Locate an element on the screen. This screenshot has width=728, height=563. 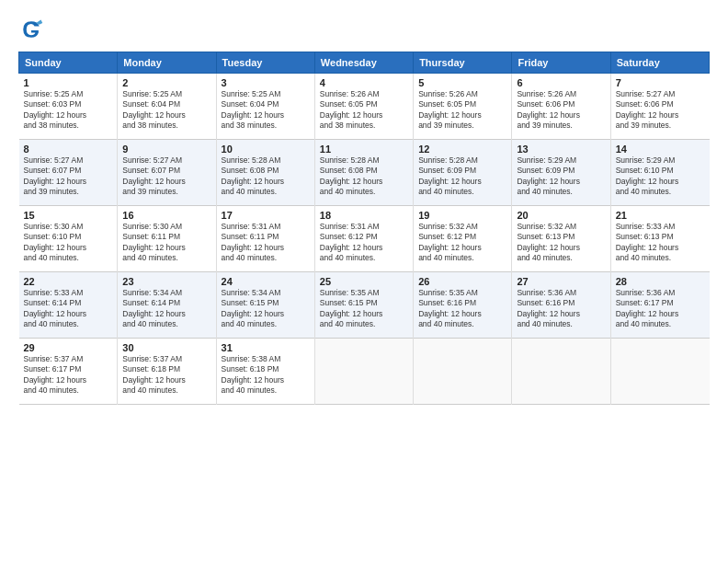
day-cell: 27Sunrise: 5:36 AM Sunset: 6:16 PM Dayli… is located at coordinates (561, 305).